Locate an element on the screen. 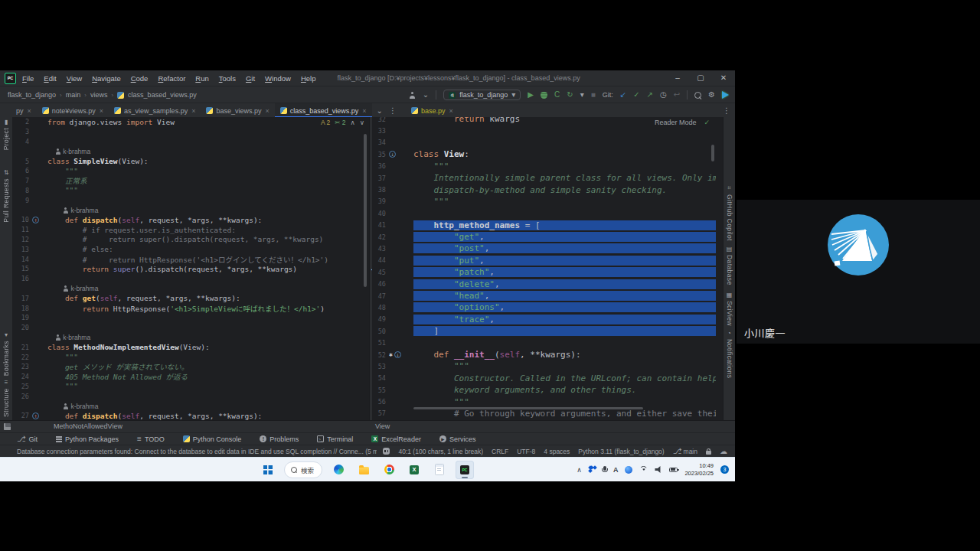  left-editor-scrollbar is located at coordinates (365, 210).